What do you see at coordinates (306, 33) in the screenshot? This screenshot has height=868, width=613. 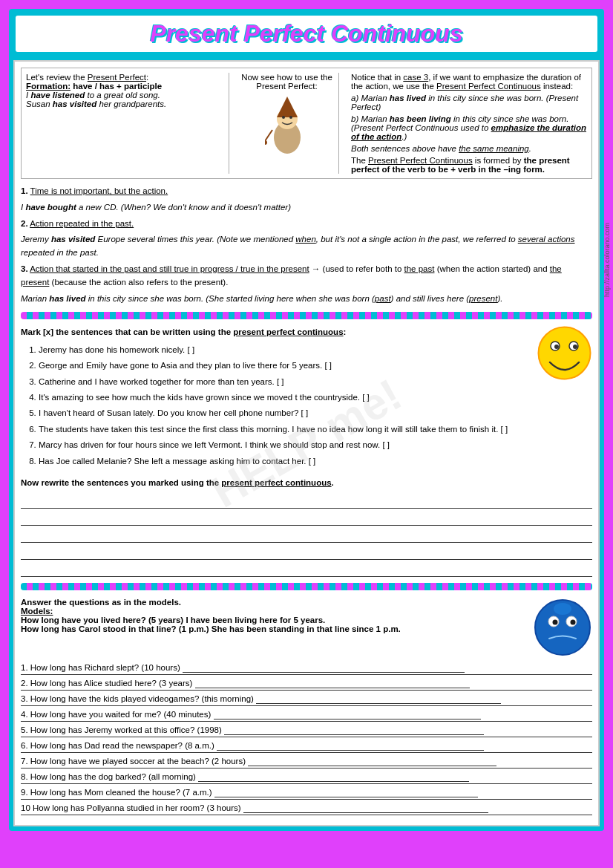 I see `page-title: Present Perfect Continuous` at bounding box center [306, 33].